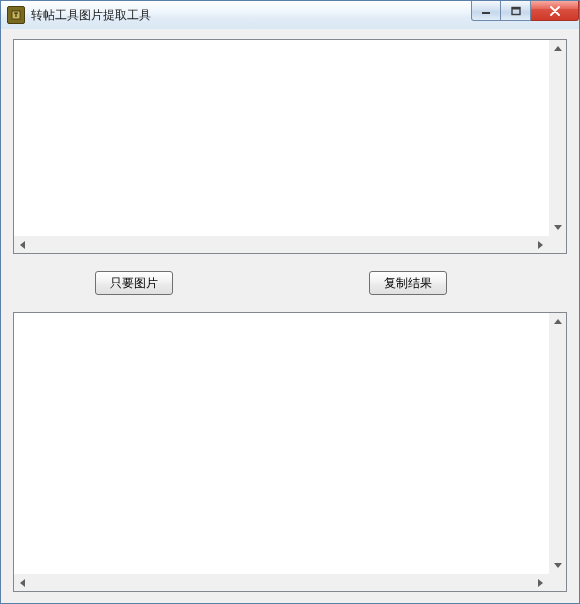 The height and width of the screenshot is (604, 580). I want to click on close-icon, so click(555, 11).